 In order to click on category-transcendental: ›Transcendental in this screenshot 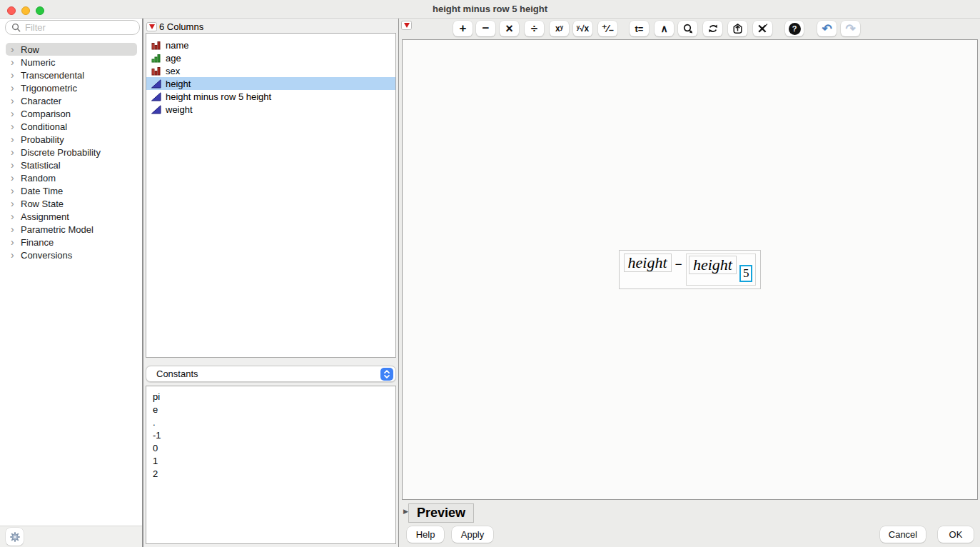, I will do `click(71, 75)`.